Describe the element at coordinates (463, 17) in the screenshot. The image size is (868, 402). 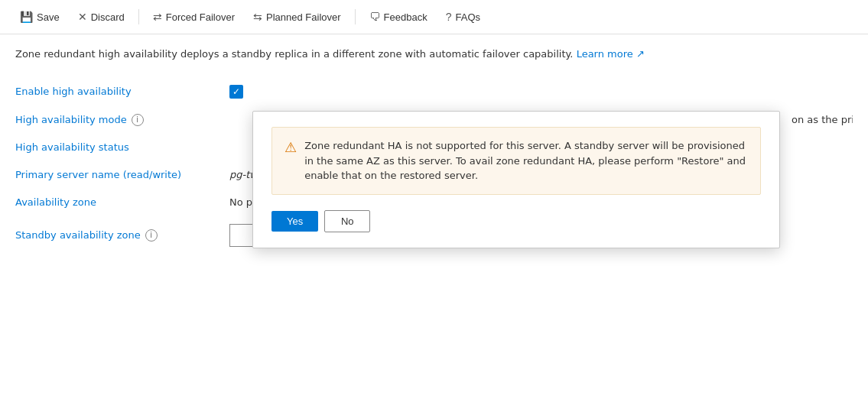
I see `faqs-button: ? FAQs` at that location.